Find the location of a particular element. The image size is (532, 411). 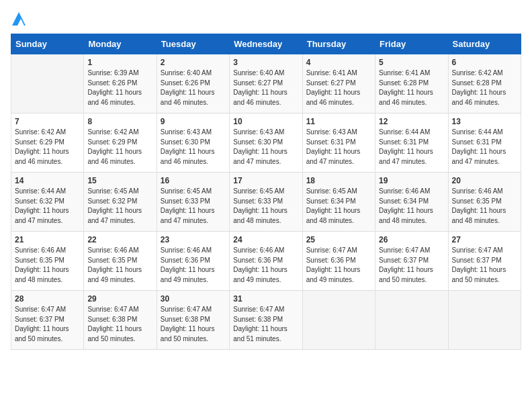

page-header is located at coordinates (266, 18).